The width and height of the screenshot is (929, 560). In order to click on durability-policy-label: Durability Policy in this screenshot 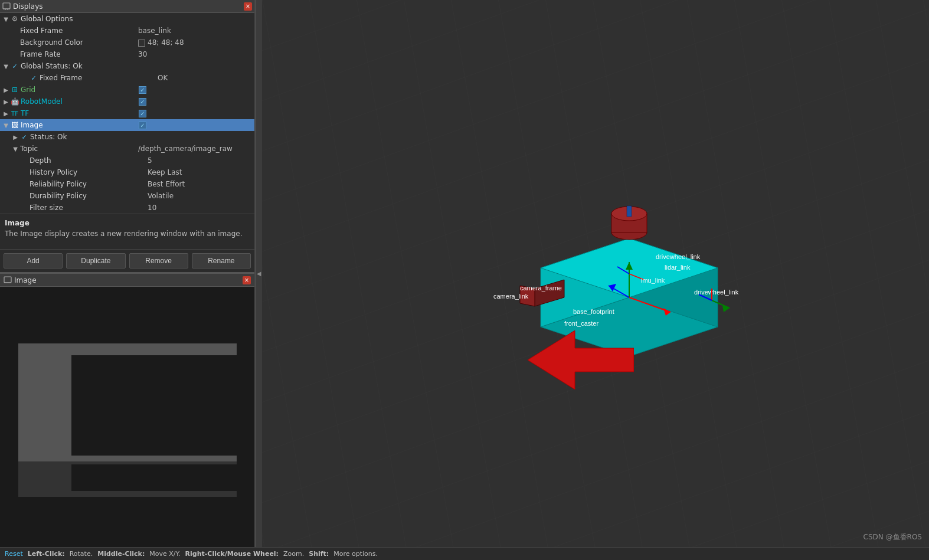, I will do `click(89, 196)`.